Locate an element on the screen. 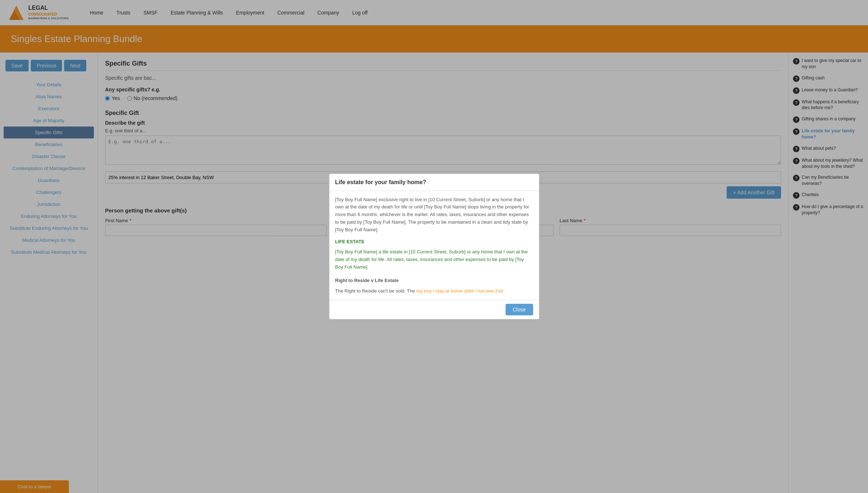 The image size is (868, 493). modal-subheading: Right to Reside v Life Estate is located at coordinates (434, 281).